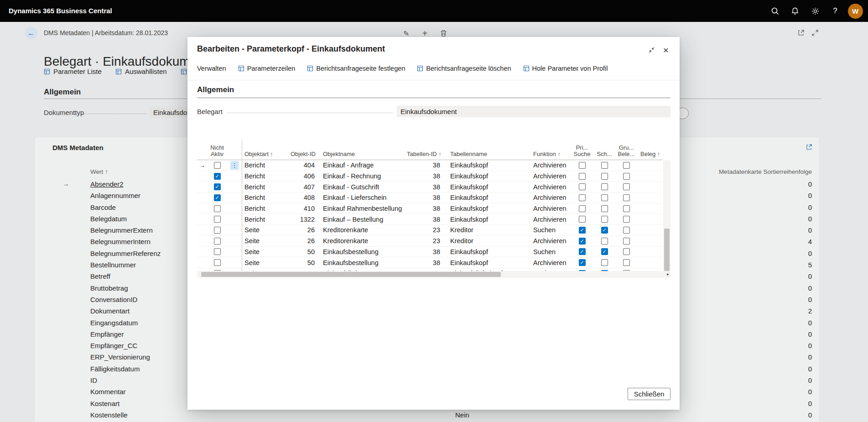 This screenshot has height=422, width=868. Describe the element at coordinates (835, 11) in the screenshot. I see `help-button: ?` at that location.